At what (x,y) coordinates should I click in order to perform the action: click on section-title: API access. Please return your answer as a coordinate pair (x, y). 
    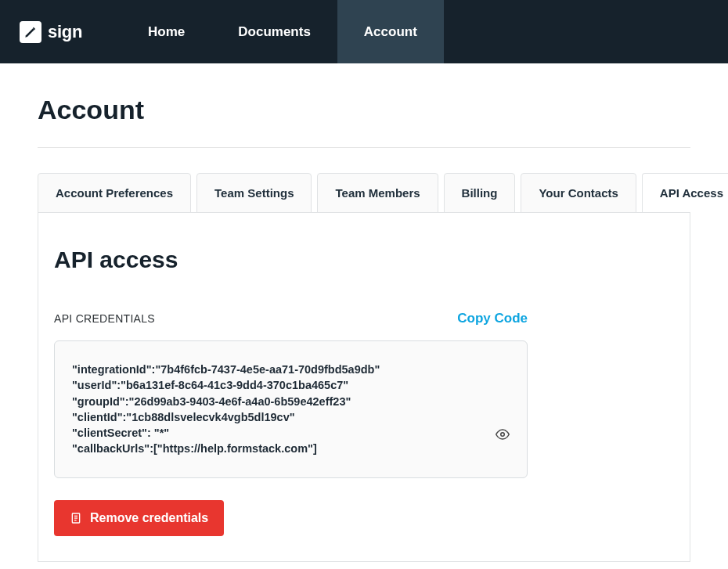
    Looking at the image, I should click on (364, 260).